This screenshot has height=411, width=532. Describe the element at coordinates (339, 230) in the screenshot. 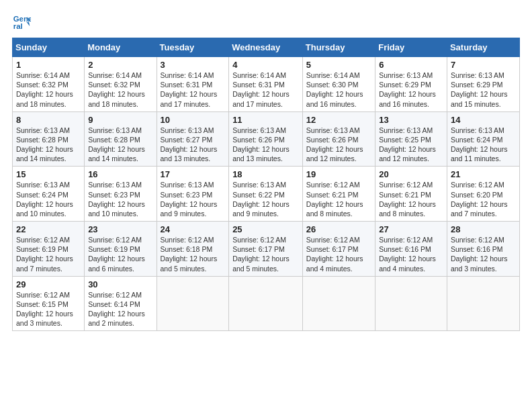

I see `day-number: 26` at that location.